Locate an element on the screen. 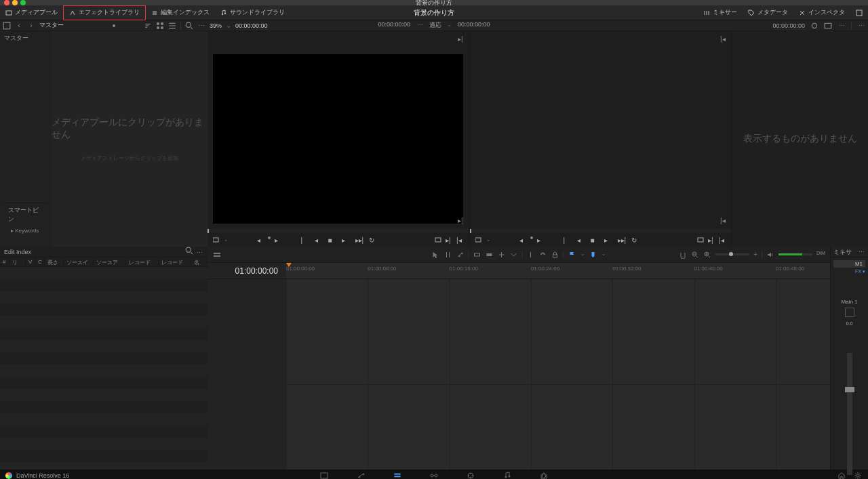  flag-icon is located at coordinates (572, 255).